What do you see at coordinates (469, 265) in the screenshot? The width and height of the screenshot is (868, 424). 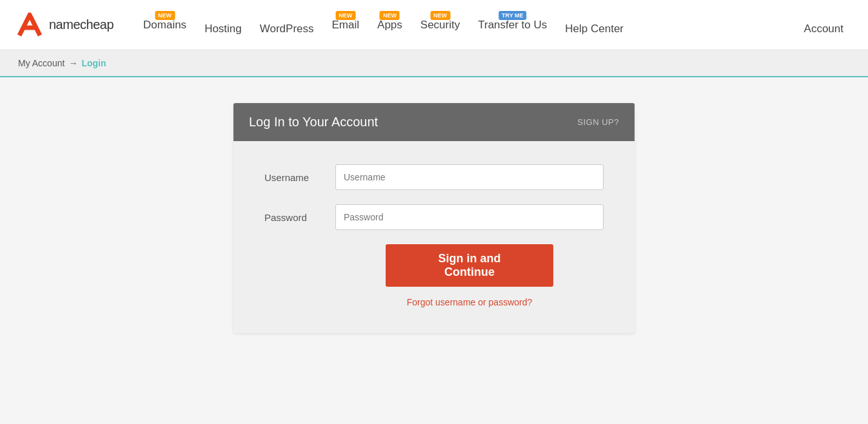 I see `signin-button: Sign in and Continue` at bounding box center [469, 265].